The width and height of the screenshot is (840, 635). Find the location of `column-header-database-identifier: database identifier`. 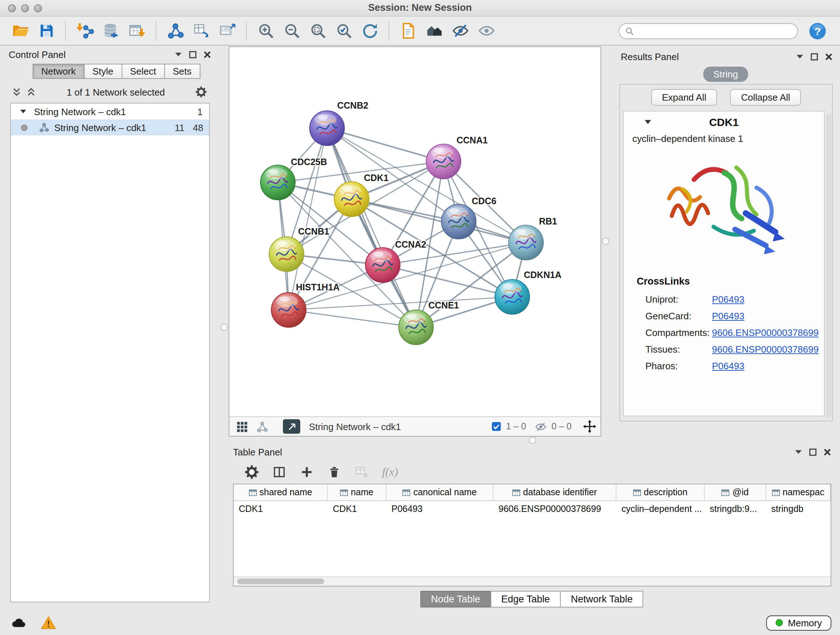

column-header-database-identifier: database identifier is located at coordinates (555, 492).